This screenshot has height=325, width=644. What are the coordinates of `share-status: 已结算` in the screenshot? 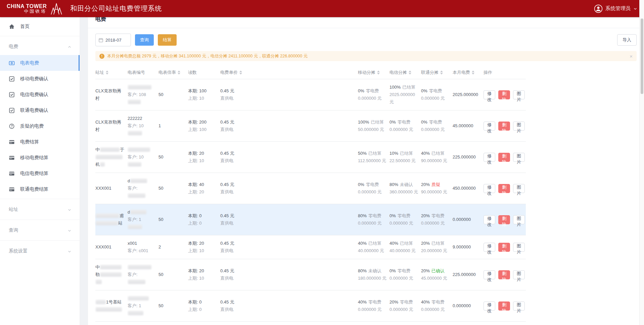 It's located at (438, 243).